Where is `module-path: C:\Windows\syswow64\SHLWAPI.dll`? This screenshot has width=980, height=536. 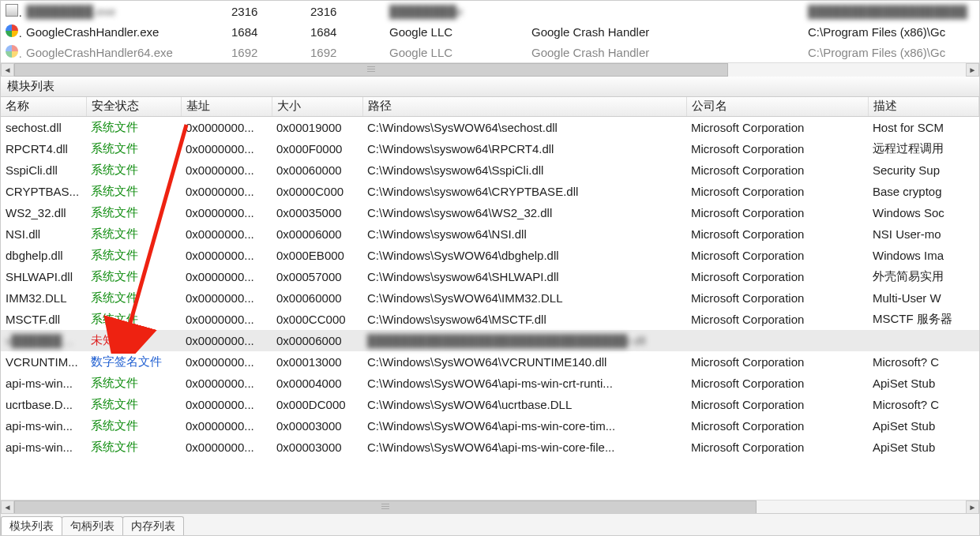
module-path: C:\Windows\syswow64\SHLWAPI.dll is located at coordinates (524, 276).